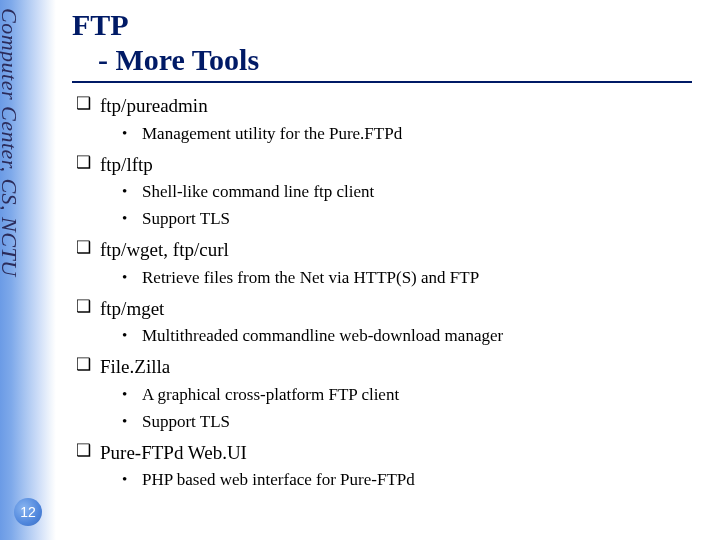 This screenshot has height=540, width=720. What do you see at coordinates (28, 512) in the screenshot?
I see `page-number-badge: 12` at bounding box center [28, 512].